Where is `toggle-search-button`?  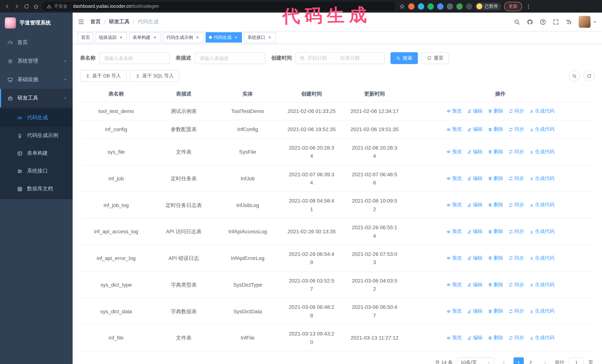
toggle-search-button is located at coordinates (574, 76).